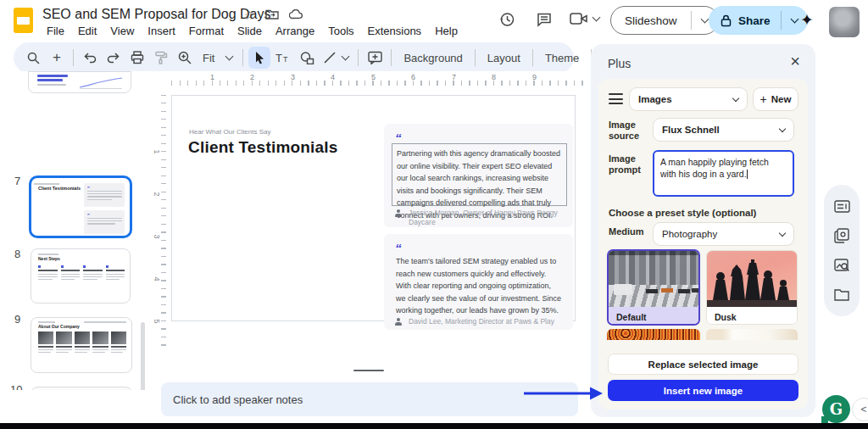 The height and width of the screenshot is (429, 868). What do you see at coordinates (375, 58) in the screenshot?
I see `insert-comment-icon` at bounding box center [375, 58].